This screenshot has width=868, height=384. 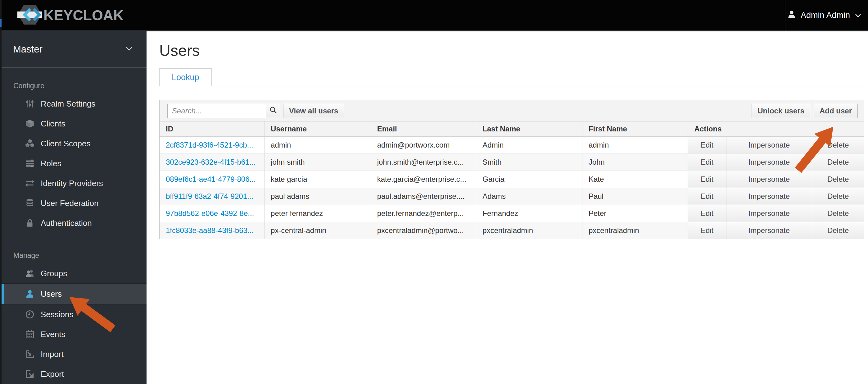 What do you see at coordinates (53, 374) in the screenshot?
I see `sidebar-item-label: Export` at bounding box center [53, 374].